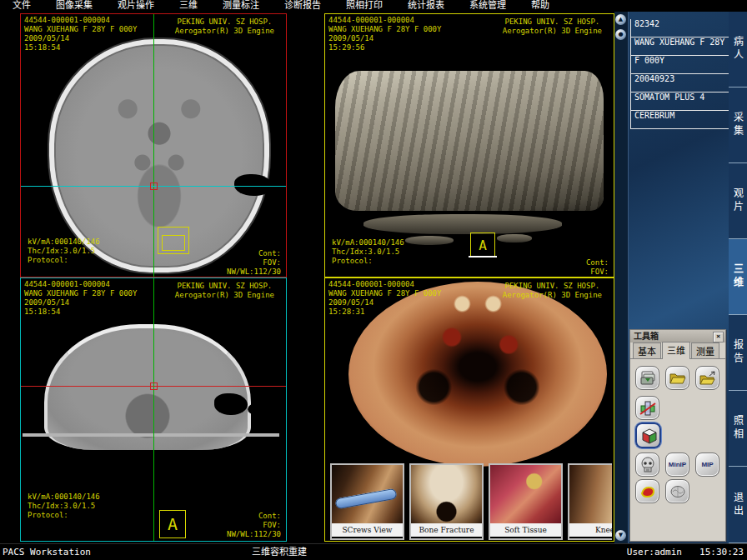 Image resolution: width=747 pixels, height=560 pixels. What do you see at coordinates (374, 552) in the screenshot?
I see `status-bar: PACS Workstation 三维容积重建 User:admin 15:30…` at bounding box center [374, 552].